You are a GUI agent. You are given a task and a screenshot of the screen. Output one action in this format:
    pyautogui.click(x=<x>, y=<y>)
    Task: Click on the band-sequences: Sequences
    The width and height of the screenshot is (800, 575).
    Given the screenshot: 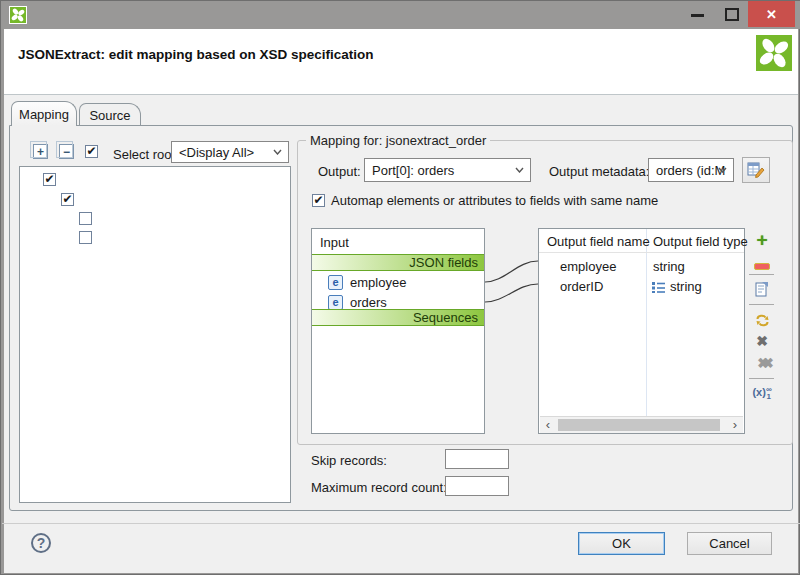 What is the action you would take?
    pyautogui.click(x=398, y=318)
    